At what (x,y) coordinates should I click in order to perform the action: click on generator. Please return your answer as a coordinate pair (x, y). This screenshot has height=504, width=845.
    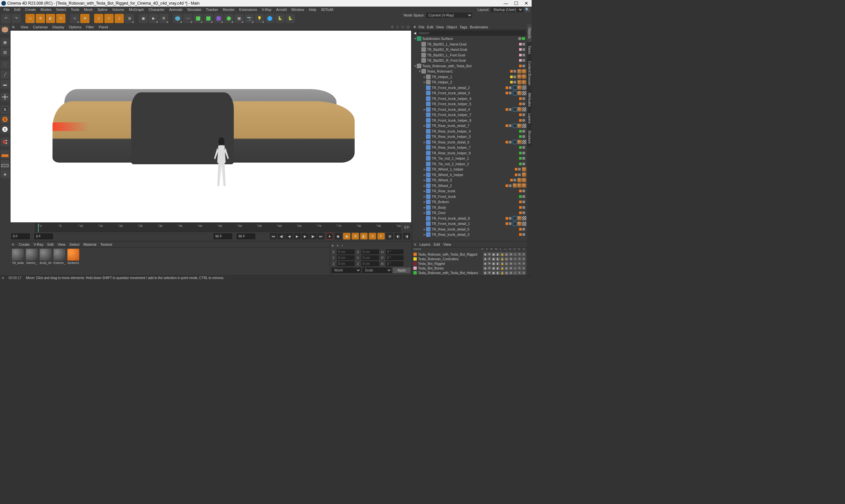
    Looking at the image, I should click on (198, 18).